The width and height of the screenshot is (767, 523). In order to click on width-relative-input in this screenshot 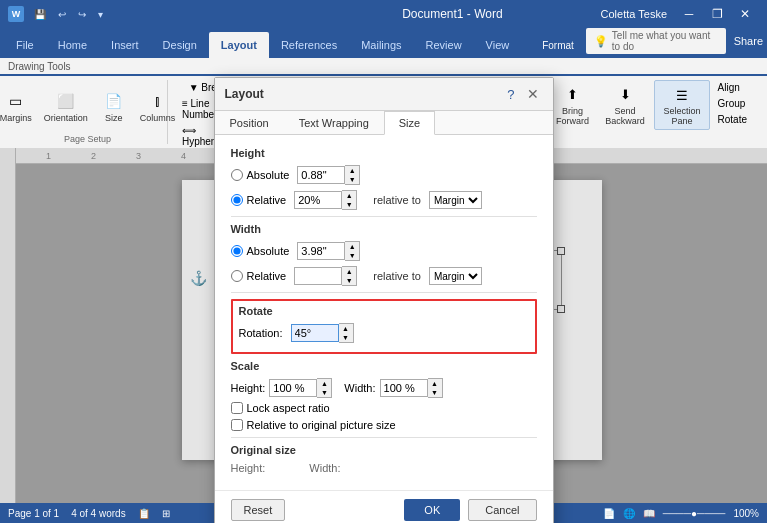, I will do `click(318, 276)`.